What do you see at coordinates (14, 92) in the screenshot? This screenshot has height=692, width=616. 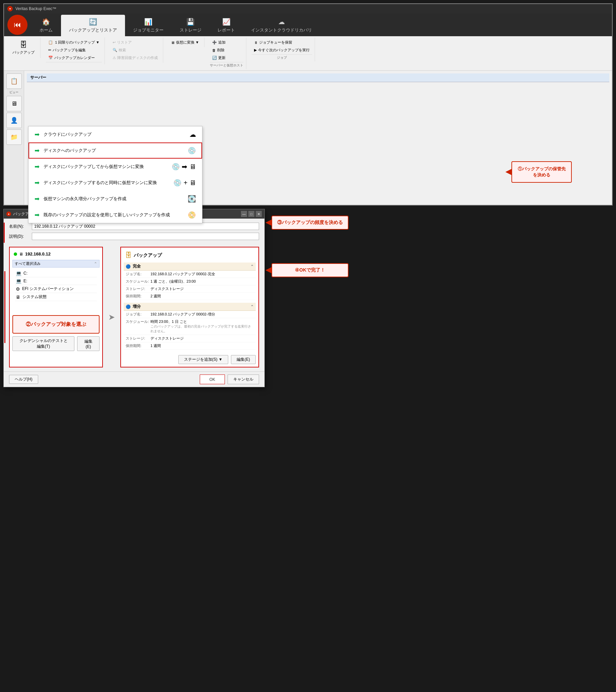 I see `view-label: ビュー` at bounding box center [14, 92].